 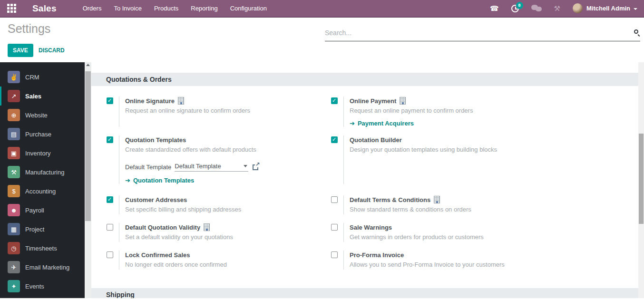 I want to click on lock-confirmed-sales-checkbox, so click(x=110, y=255).